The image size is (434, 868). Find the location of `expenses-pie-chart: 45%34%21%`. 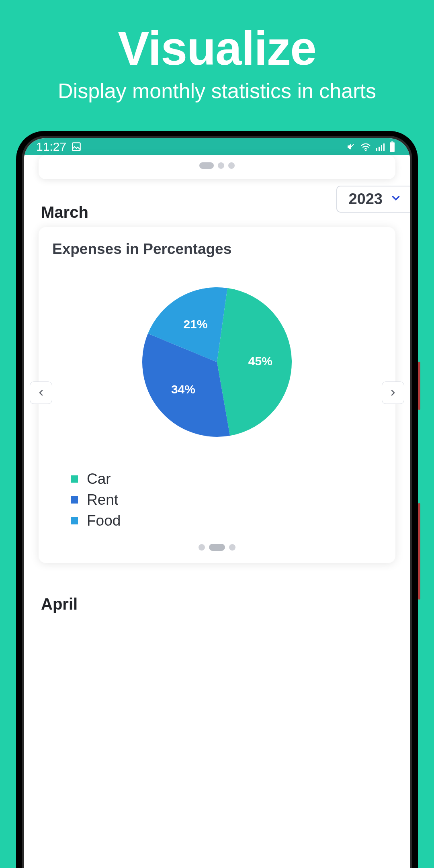

expenses-pie-chart: 45%34%21% is located at coordinates (217, 362).